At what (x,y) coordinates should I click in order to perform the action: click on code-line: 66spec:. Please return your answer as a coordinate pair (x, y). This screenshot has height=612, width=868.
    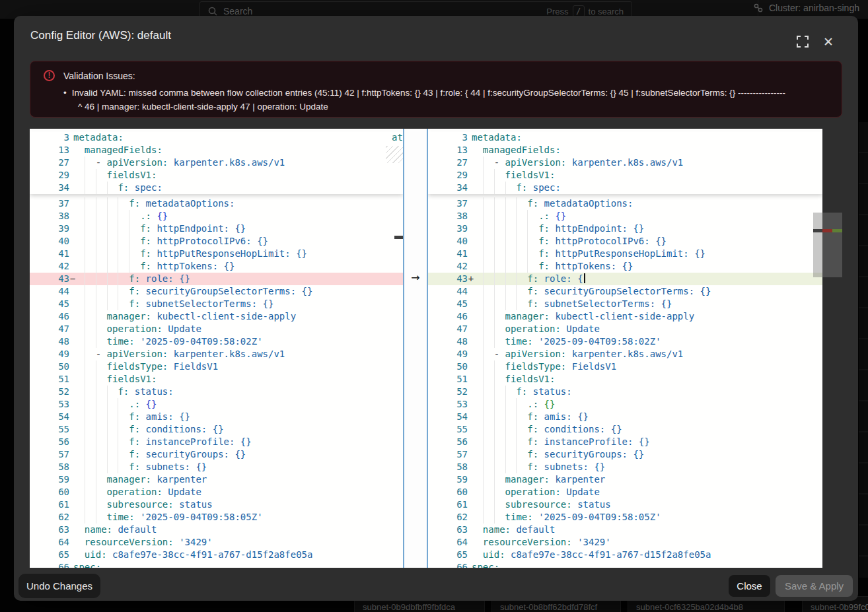
    Looking at the image, I should click on (217, 564).